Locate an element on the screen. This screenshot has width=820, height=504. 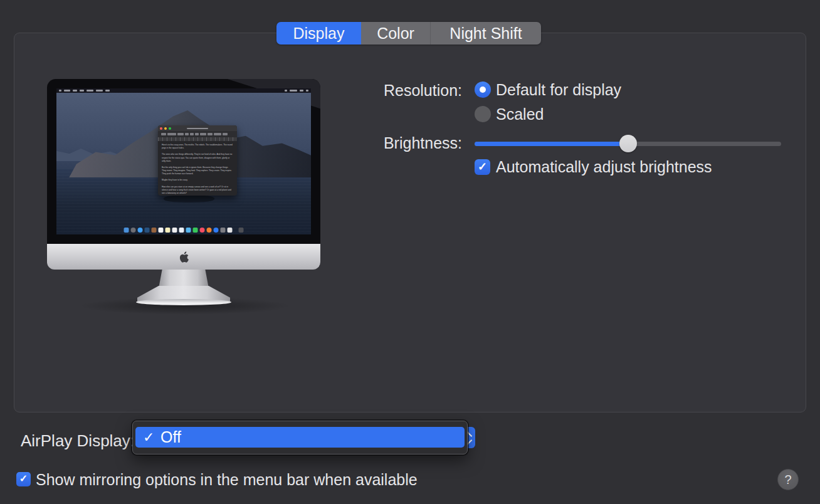
finder-icon is located at coordinates (127, 230).